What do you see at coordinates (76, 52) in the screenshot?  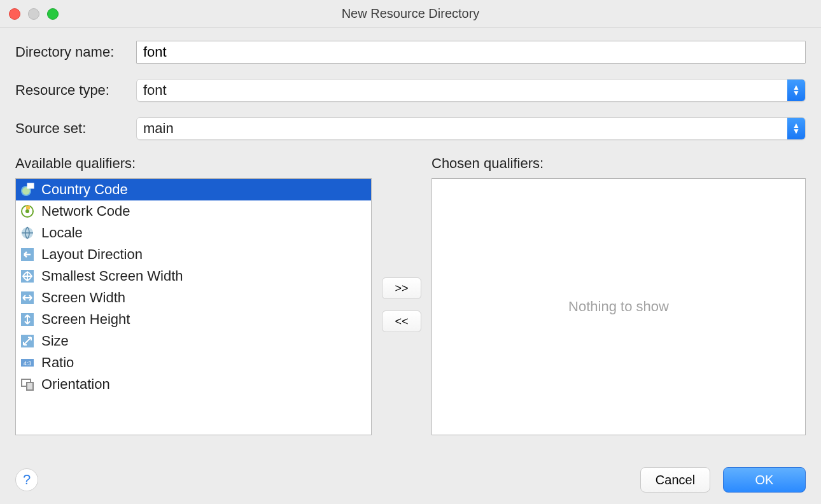 I see `directory-name-label: Directory name:` at bounding box center [76, 52].